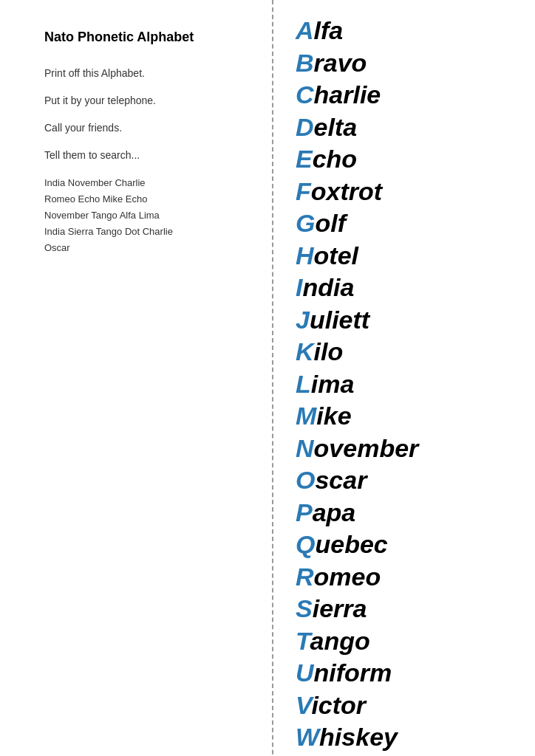  I want to click on letter-initial: R, so click(304, 577).